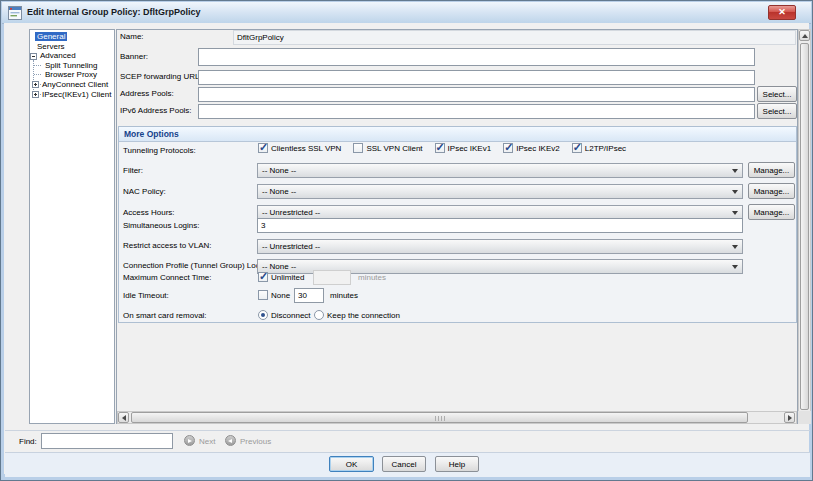 This screenshot has height=481, width=813. I want to click on tunneling-protocols-label: Tunneling Protocols:, so click(160, 150).